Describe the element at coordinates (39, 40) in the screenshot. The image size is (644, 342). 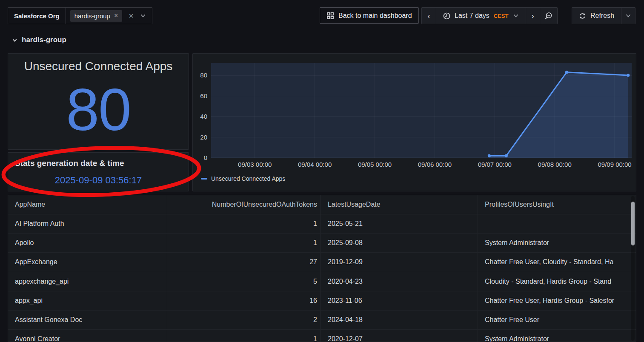
I see `row-collapse-header: hardis-group` at that location.